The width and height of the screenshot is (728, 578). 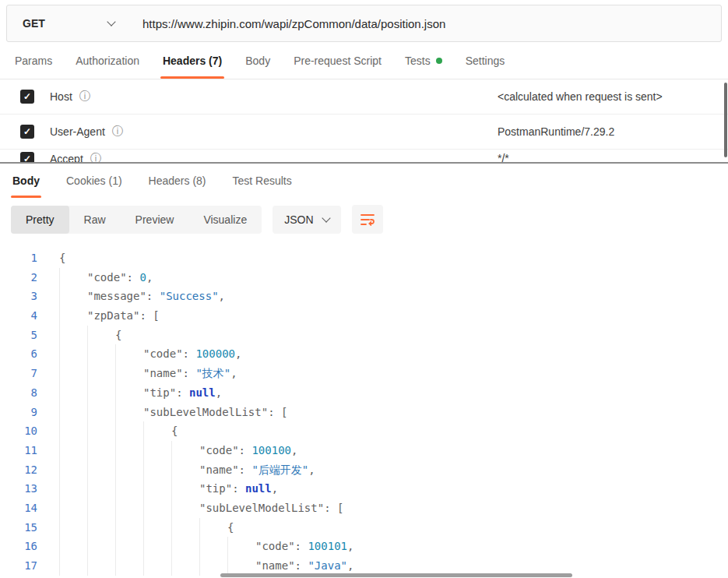 I want to click on tab-pre-request-script: Pre-request Script, so click(x=338, y=61).